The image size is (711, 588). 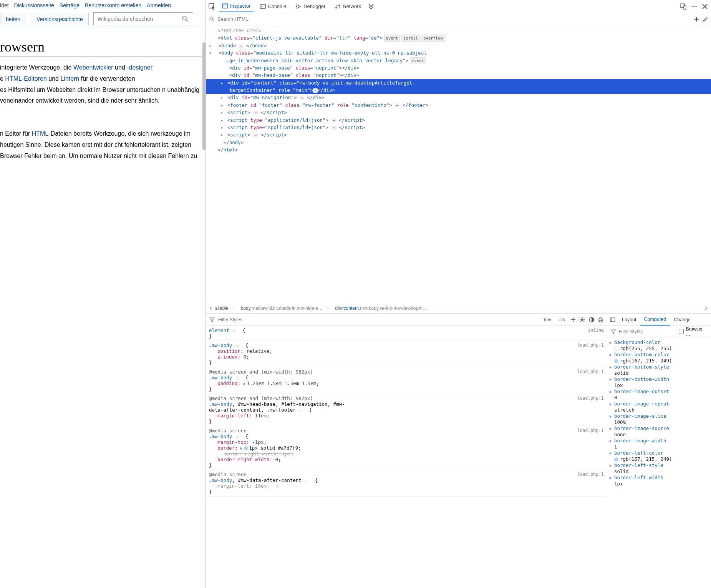 What do you see at coordinates (159, 5) in the screenshot?
I see `link-login: Anmelden` at bounding box center [159, 5].